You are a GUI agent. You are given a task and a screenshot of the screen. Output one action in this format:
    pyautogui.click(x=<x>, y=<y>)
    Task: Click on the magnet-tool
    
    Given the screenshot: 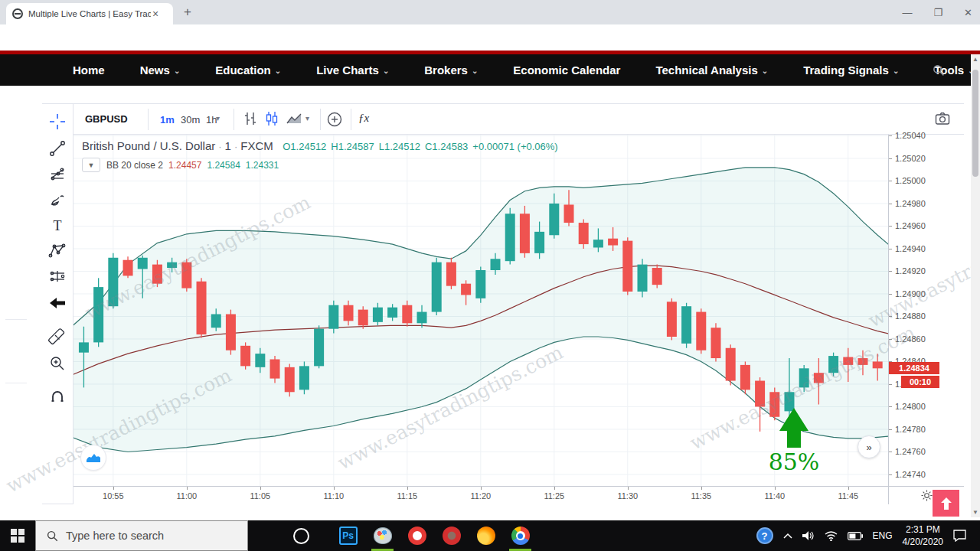 What is the action you would take?
    pyautogui.click(x=57, y=399)
    